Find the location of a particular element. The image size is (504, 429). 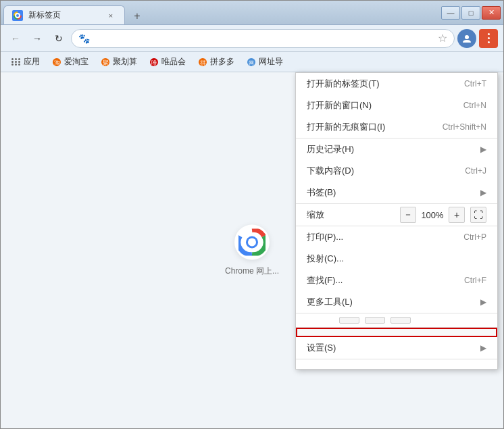

chrome-logo-svg is located at coordinates (252, 242).